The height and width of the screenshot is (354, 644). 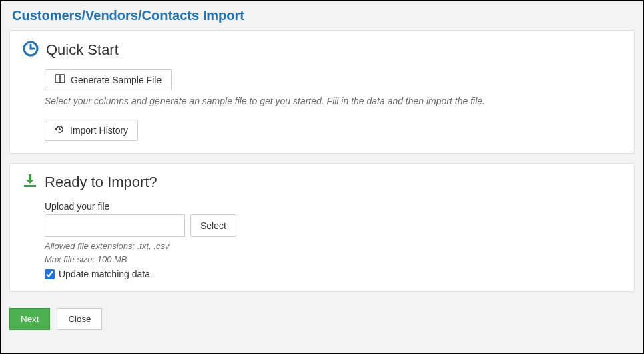 I want to click on generate-sample-file-label: Generate Sample File, so click(x=116, y=80).